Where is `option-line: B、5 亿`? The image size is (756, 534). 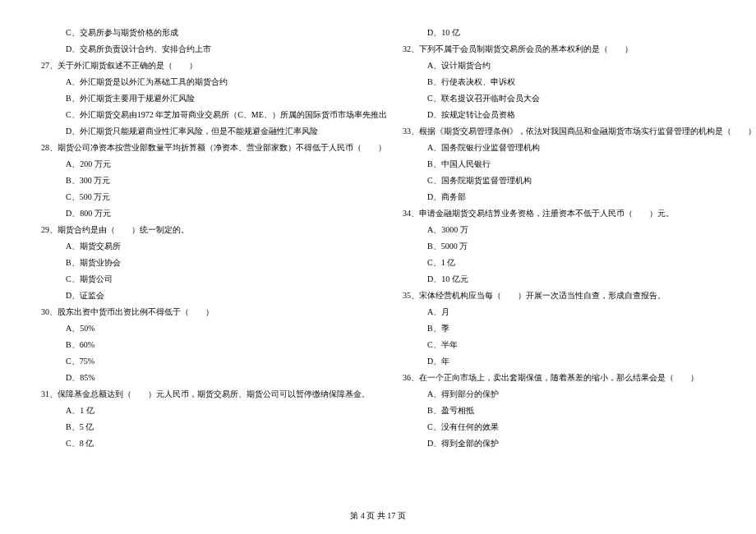 option-line: B、5 亿 is located at coordinates (197, 427).